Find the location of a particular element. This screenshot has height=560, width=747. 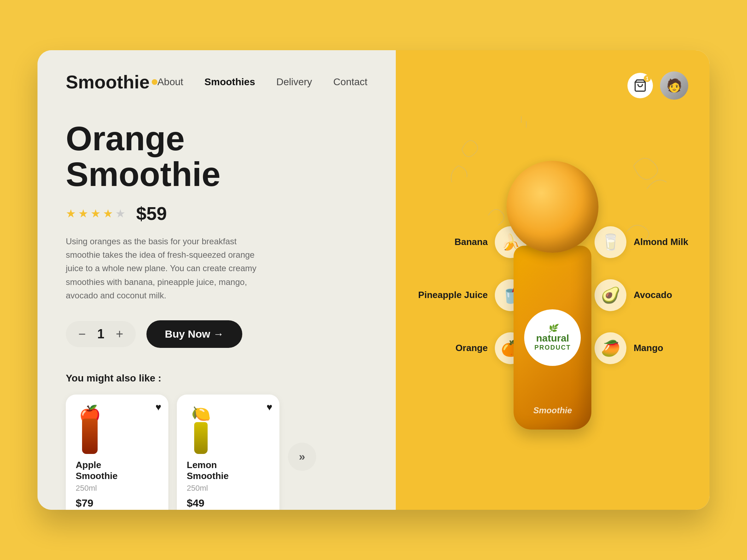

bottle-brand: Smoothie is located at coordinates (552, 410).